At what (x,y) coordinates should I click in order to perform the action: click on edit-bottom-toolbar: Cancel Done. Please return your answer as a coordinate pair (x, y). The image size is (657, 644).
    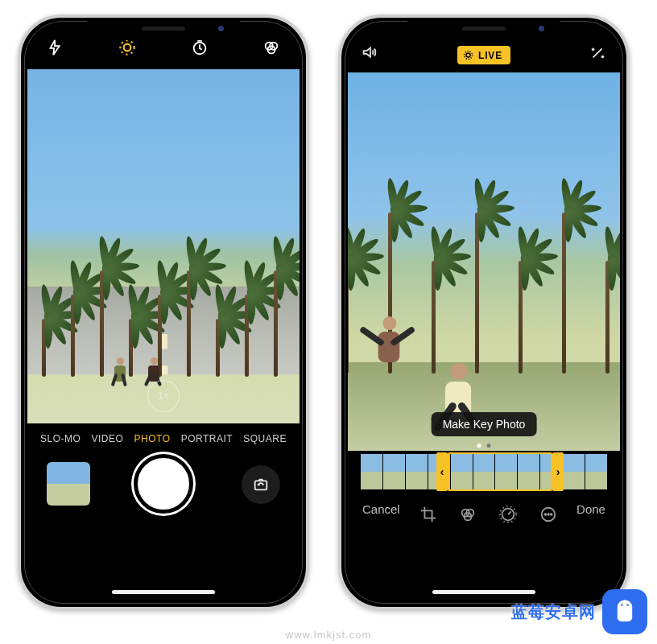
    Looking at the image, I should click on (484, 525).